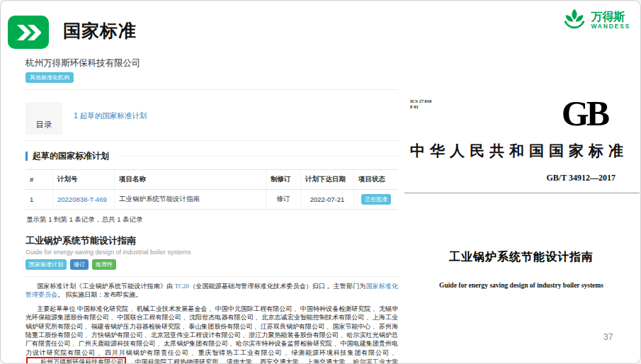 This screenshot has height=364, width=641. I want to click on badge-national-plan: 国家标准计划, so click(46, 265).